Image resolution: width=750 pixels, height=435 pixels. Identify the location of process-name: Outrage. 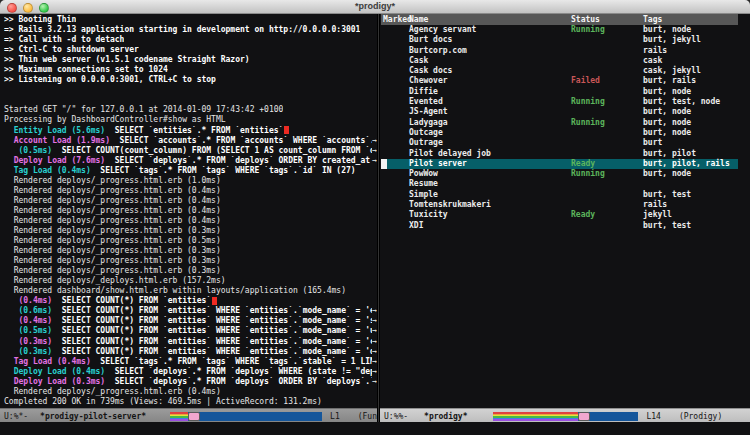
(426, 143).